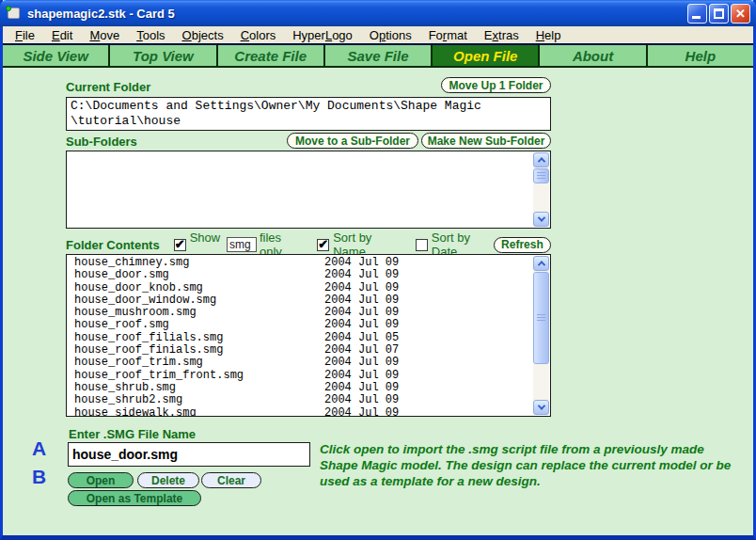 Image resolution: width=756 pixels, height=540 pixels. Describe the element at coordinates (353, 141) in the screenshot. I see `move-to-subfolder-button: Move to a Sub-Folder` at that location.